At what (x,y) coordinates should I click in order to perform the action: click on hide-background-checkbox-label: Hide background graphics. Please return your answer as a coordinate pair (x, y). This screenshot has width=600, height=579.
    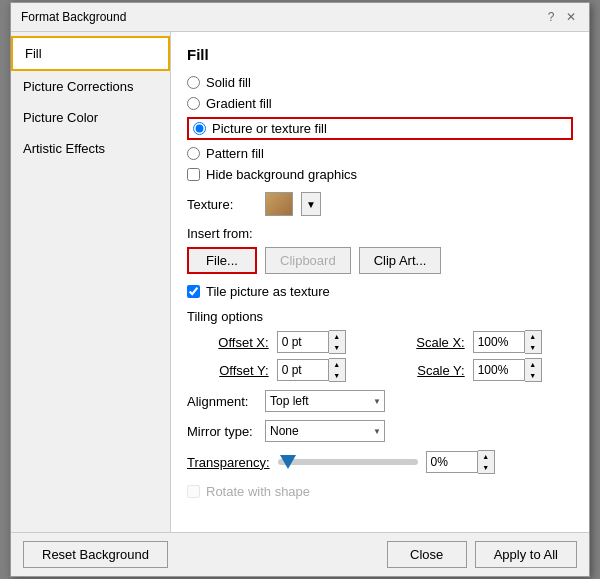
    Looking at the image, I should click on (380, 174).